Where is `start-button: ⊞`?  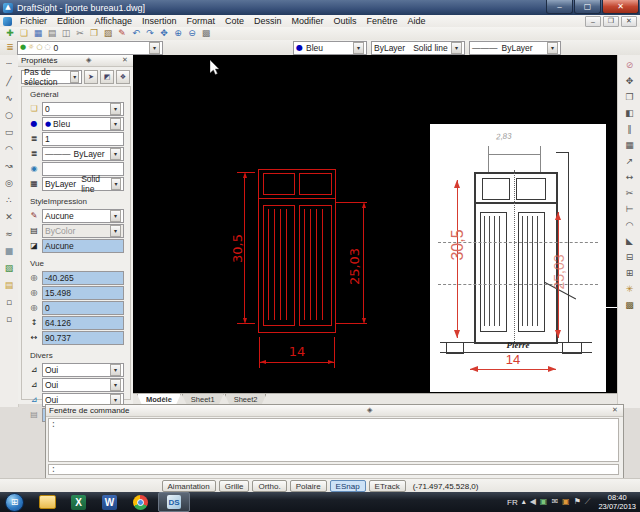
start-button: ⊞ is located at coordinates (14, 502).